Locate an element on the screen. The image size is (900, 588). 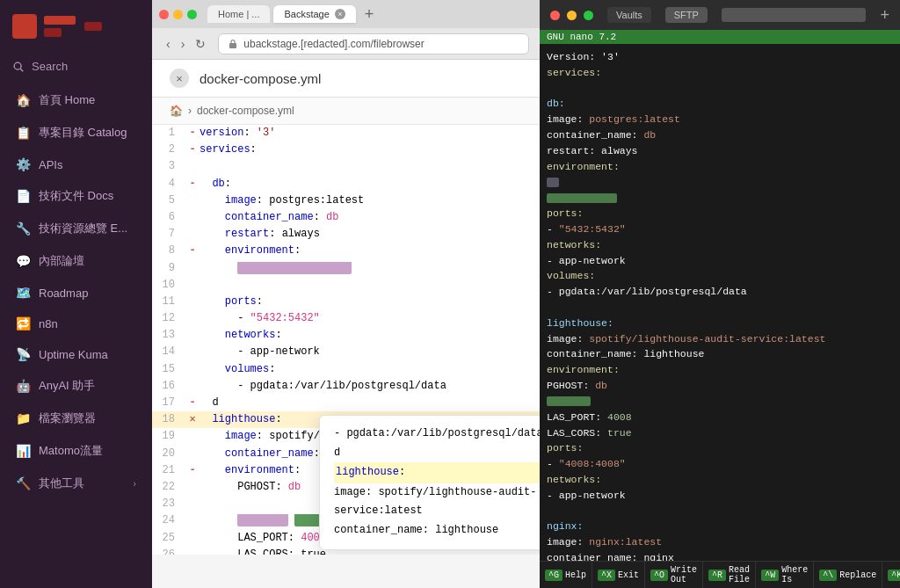
sidebar-logo is located at coordinates (76, 26).